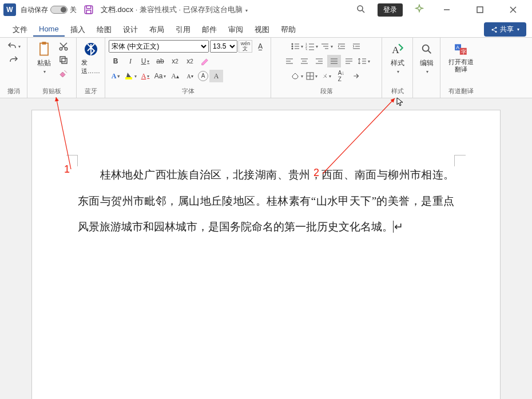 The image size is (532, 399). What do you see at coordinates (160, 76) in the screenshot?
I see `change-case-button: Aa▾` at bounding box center [160, 76].